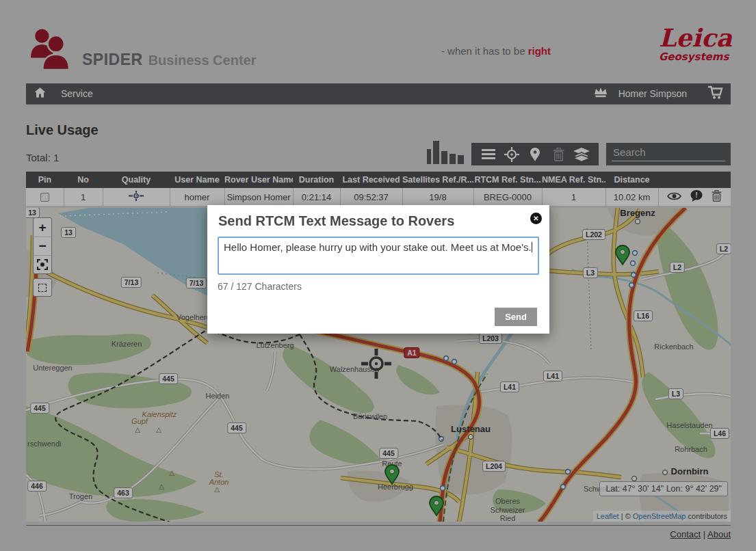 The height and width of the screenshot is (551, 756). Describe the element at coordinates (378, 532) in the screenshot. I see `page-footer: Contact | About` at that location.